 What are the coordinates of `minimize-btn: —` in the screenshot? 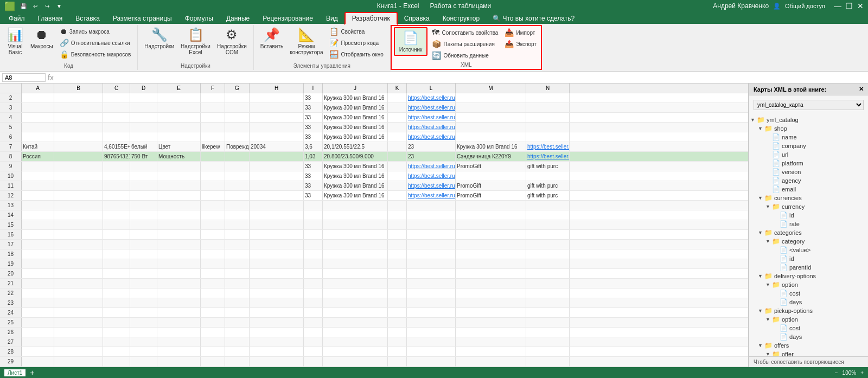 It's located at (838, 6).